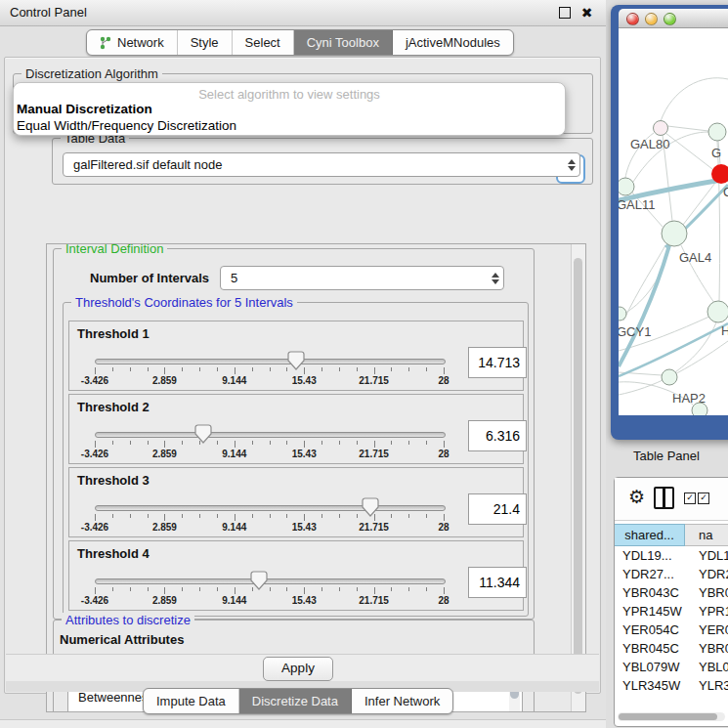 This screenshot has height=728, width=728. What do you see at coordinates (709, 575) in the screenshot?
I see `cell-name: YDR2` at bounding box center [709, 575].